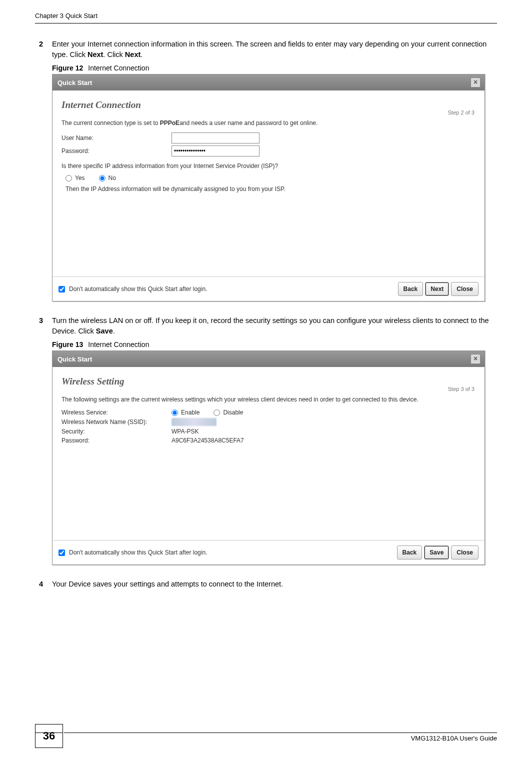 The image size is (532, 762). What do you see at coordinates (112, 178) in the screenshot?
I see `no-label: No` at bounding box center [112, 178].